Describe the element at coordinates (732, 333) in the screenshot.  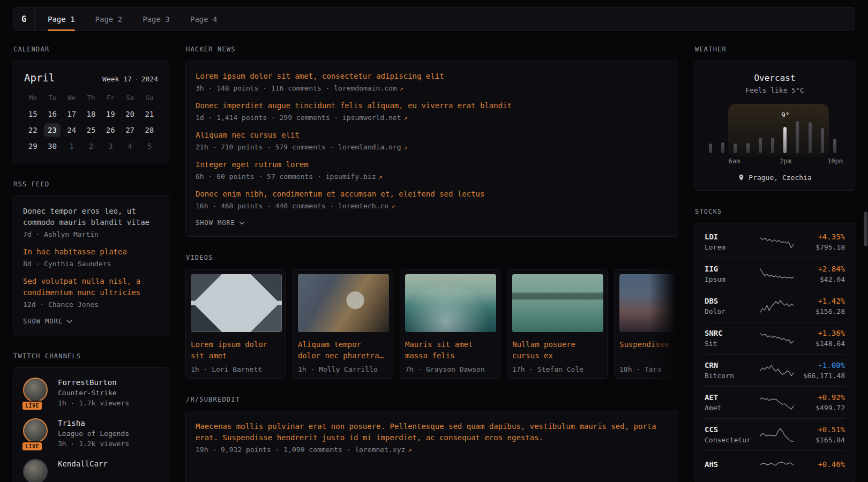
I see `stock-ticker: SNRC` at that location.